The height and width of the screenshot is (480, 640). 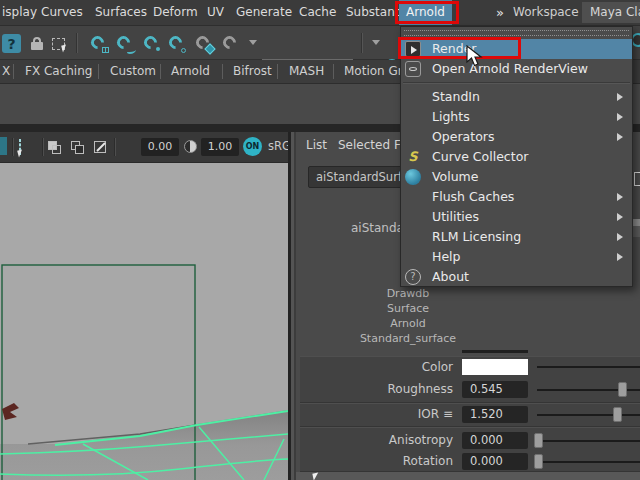 I want to click on ae-menu-selected: Selected, so click(x=364, y=145).